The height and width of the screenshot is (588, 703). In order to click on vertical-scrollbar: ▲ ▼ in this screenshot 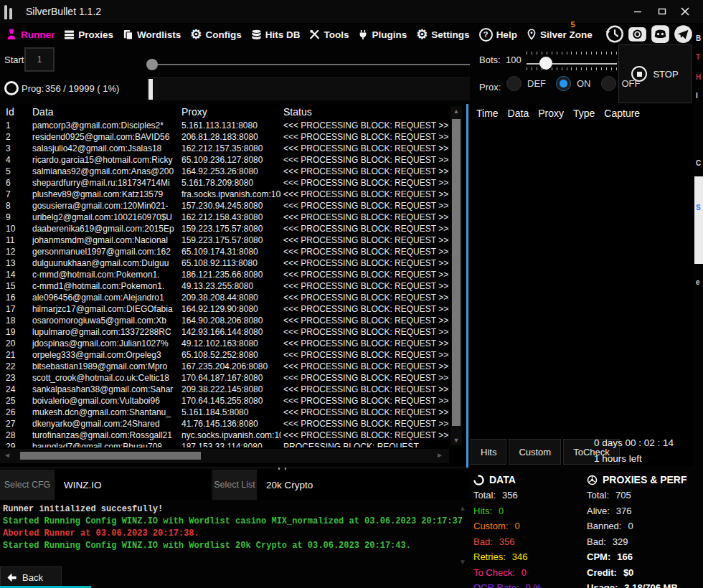, I will do `click(456, 275)`.